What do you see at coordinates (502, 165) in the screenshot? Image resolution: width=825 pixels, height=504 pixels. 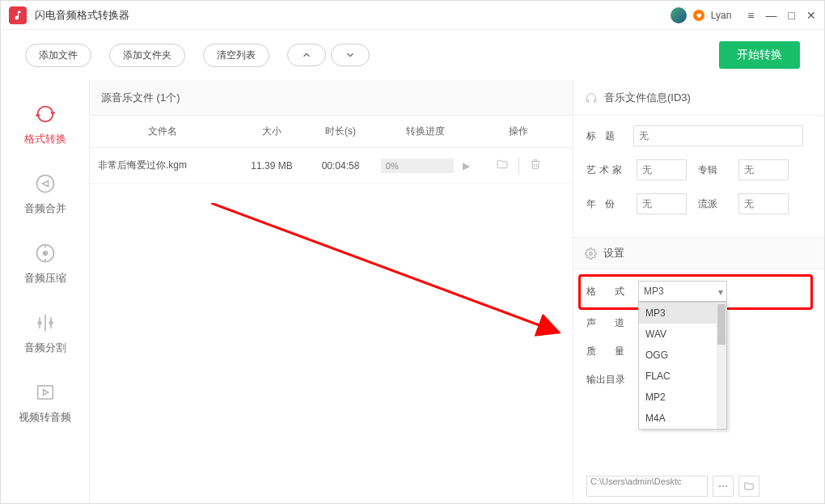 I see `open-folder-icon` at bounding box center [502, 165].